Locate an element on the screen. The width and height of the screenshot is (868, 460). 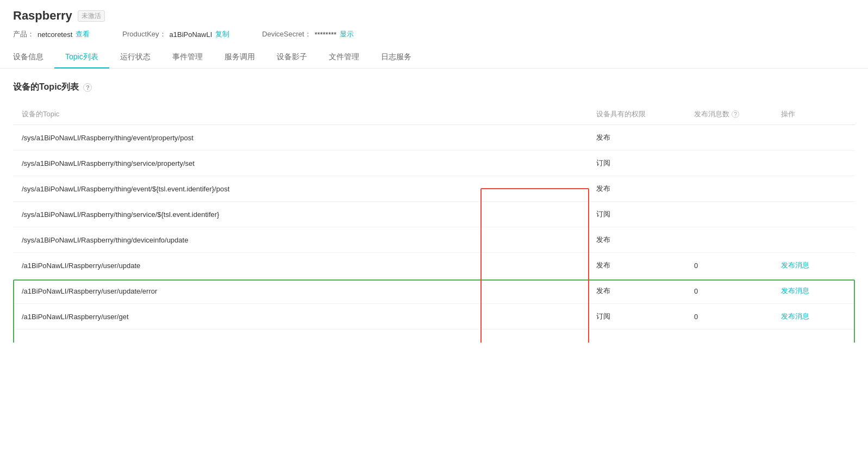
product-value: netcoretest is located at coordinates (55, 35).